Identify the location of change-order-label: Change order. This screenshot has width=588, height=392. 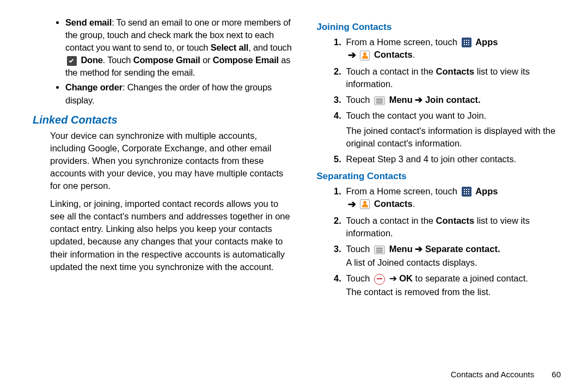
(94, 87).